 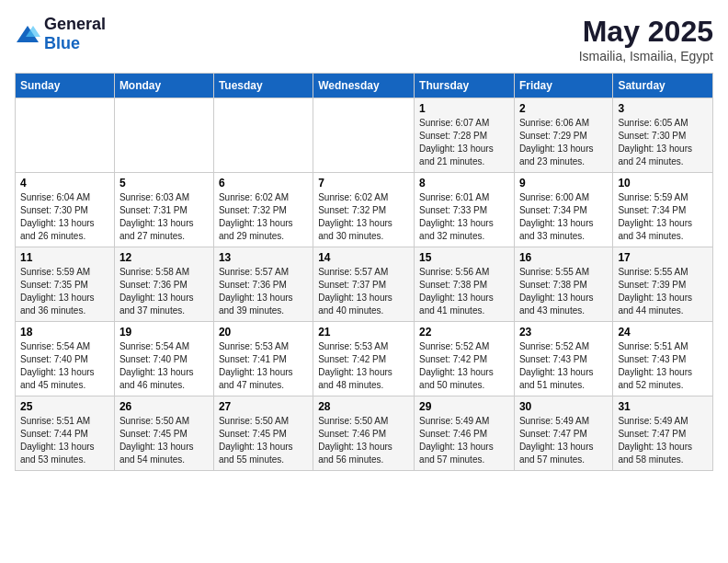 What do you see at coordinates (364, 285) in the screenshot?
I see `week-row-3: 11Sunrise: 5:59 AM Sunset: 7:35 PM Dayli…` at bounding box center [364, 285].